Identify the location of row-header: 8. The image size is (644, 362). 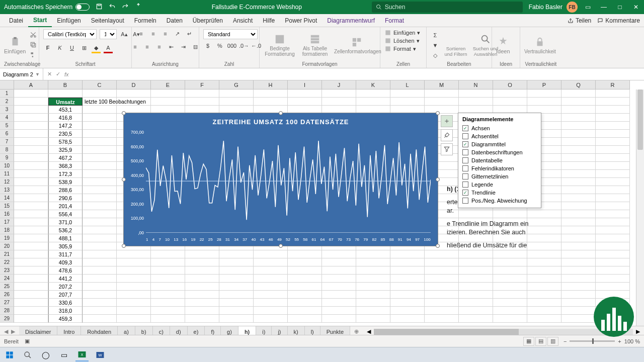
(7, 150).